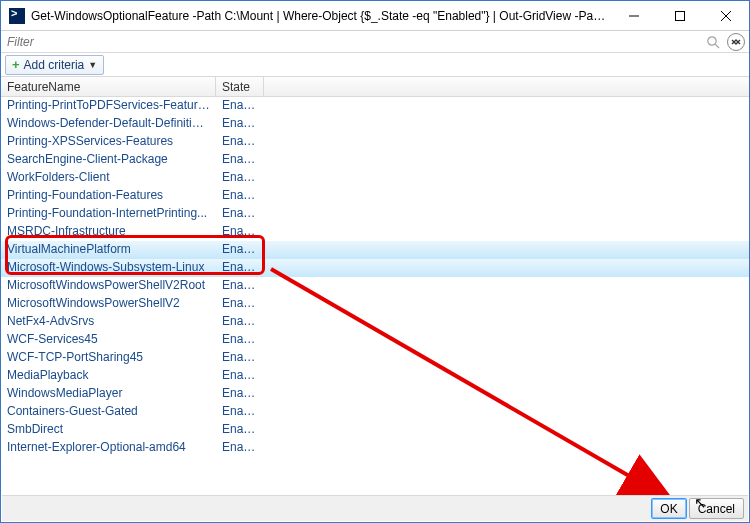 The width and height of the screenshot is (750, 523). What do you see at coordinates (375, 412) in the screenshot?
I see `table-row: Containers-Guest-GatedEnabled` at bounding box center [375, 412].